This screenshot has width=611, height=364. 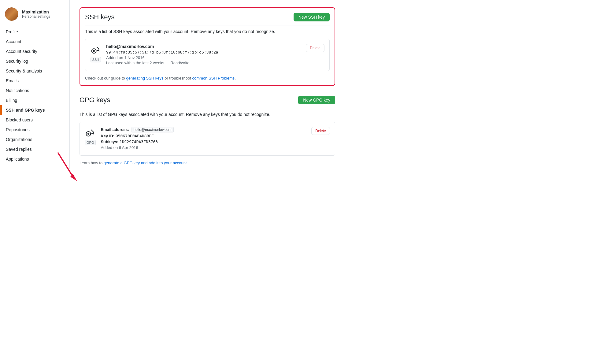 What do you see at coordinates (95, 100) in the screenshot?
I see `gpg-section-title: GPG keys` at bounding box center [95, 100].